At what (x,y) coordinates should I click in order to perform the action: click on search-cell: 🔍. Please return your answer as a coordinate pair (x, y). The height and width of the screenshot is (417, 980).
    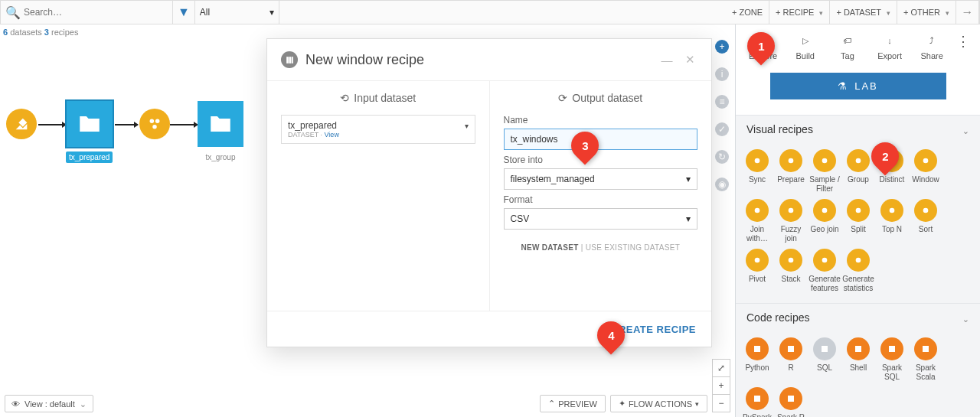
    Looking at the image, I should click on (87, 12).